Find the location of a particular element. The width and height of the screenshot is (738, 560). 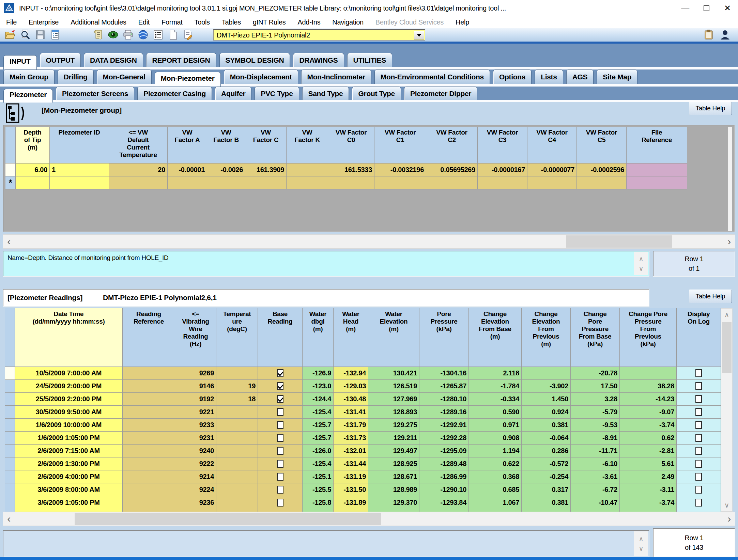

cell: -11.71 is located at coordinates (595, 451).